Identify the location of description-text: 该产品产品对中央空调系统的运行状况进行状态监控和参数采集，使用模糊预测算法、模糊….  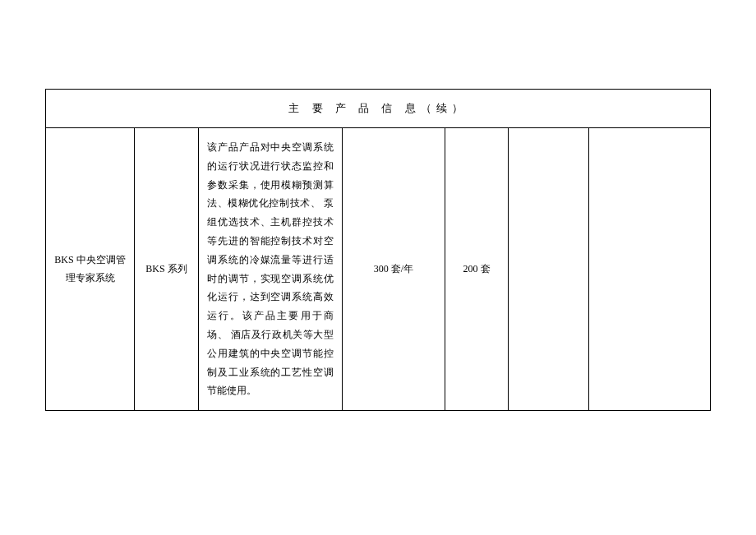
(270, 270).